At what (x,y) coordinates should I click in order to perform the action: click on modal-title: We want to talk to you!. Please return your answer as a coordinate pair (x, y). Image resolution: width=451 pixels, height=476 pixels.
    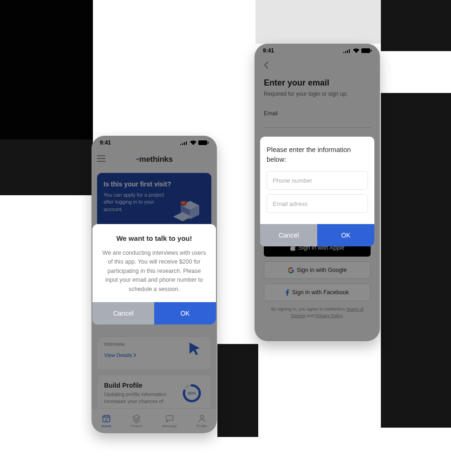
    Looking at the image, I should click on (154, 238).